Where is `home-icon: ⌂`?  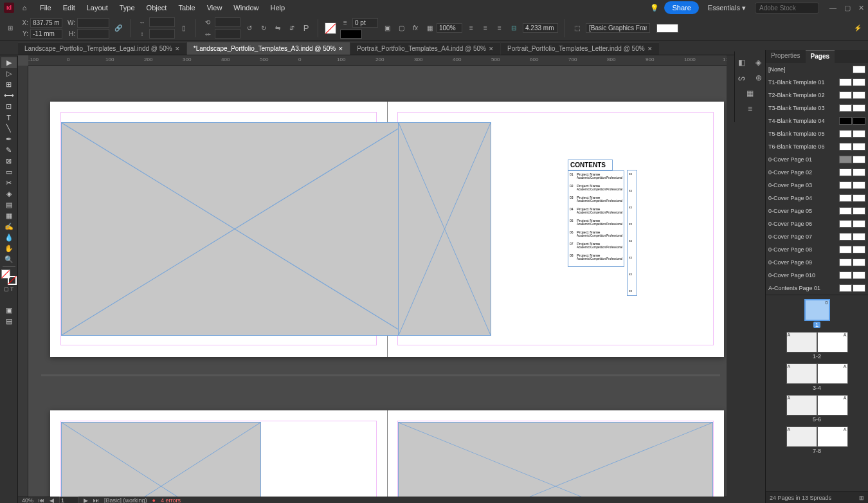
home-icon: ⌂ is located at coordinates (24, 8).